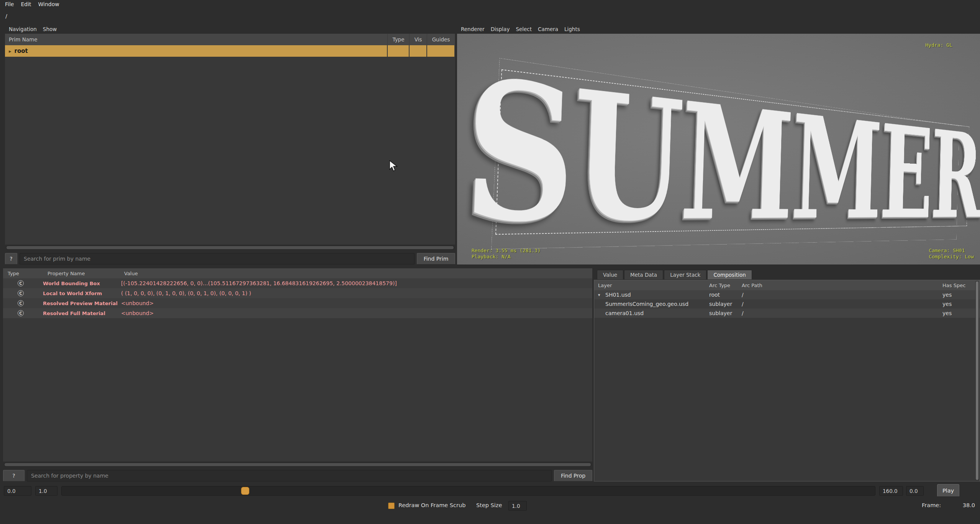 This screenshot has width=980, height=524. I want to click on tab-layer-stack: Layer Stack, so click(685, 275).